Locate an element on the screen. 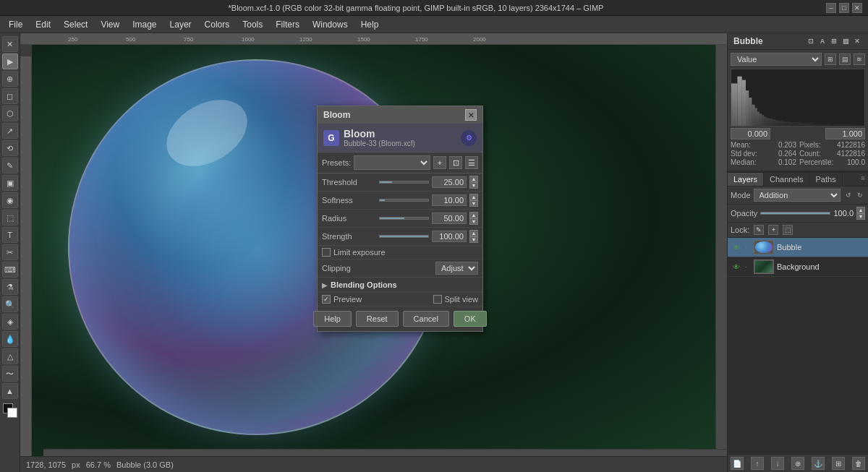 This screenshot has height=472, width=868. layer-down-button: ↓ is located at coordinates (778, 463).